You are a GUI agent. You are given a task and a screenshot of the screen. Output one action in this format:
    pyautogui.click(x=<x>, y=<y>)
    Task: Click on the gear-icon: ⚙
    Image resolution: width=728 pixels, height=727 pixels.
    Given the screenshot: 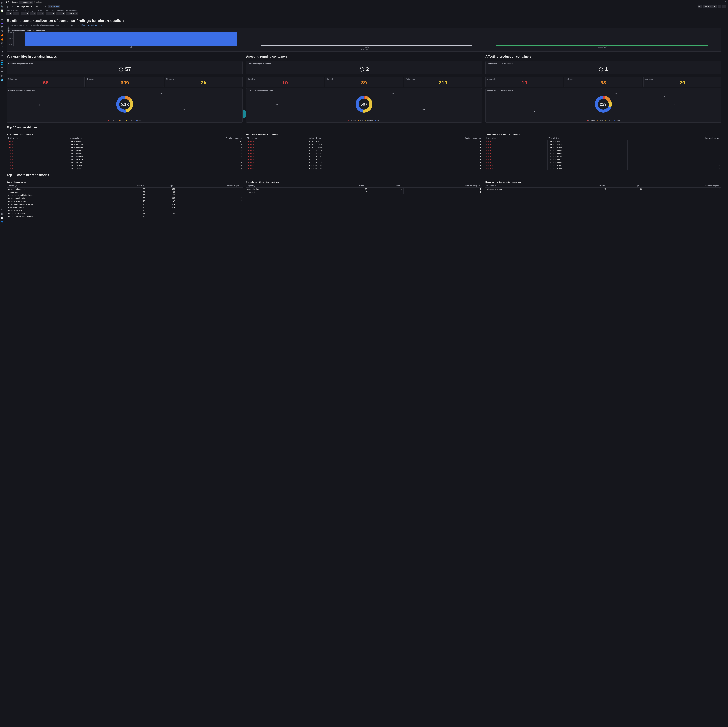 What is the action you would take?
    pyautogui.click(x=2, y=55)
    